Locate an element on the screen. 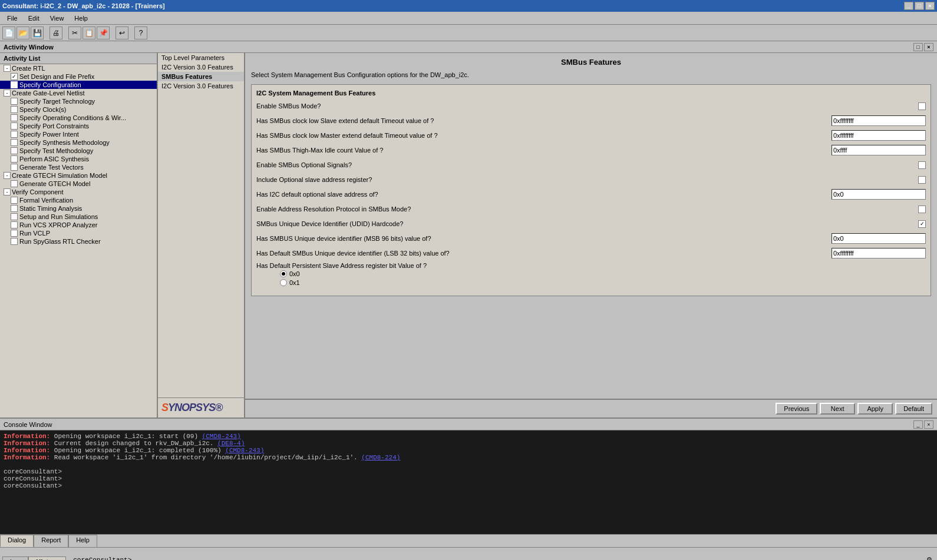 This screenshot has width=937, height=560. checkbox-optional-slave-addr is located at coordinates (922, 180).